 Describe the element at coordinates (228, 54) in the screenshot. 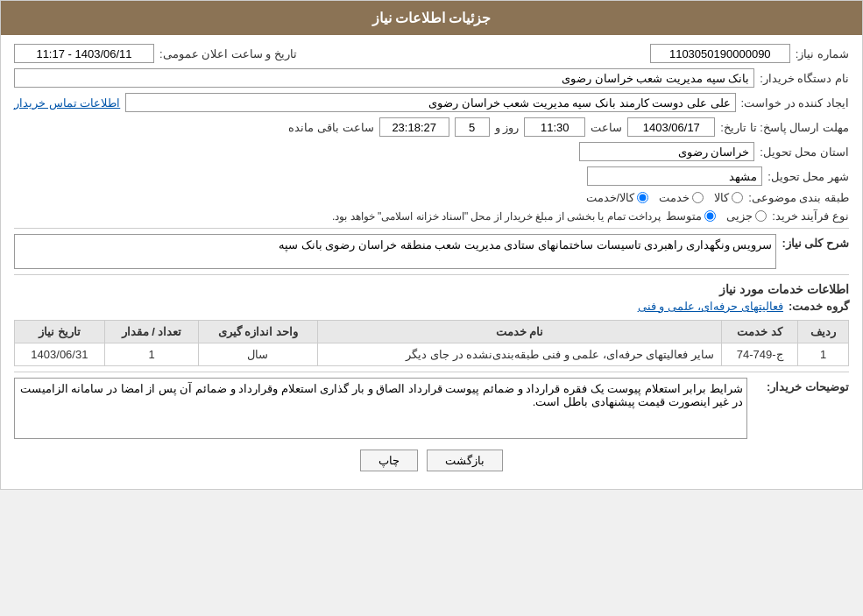

I see `announcement-label: تاریخ و ساعت اعلان عمومی:` at that location.